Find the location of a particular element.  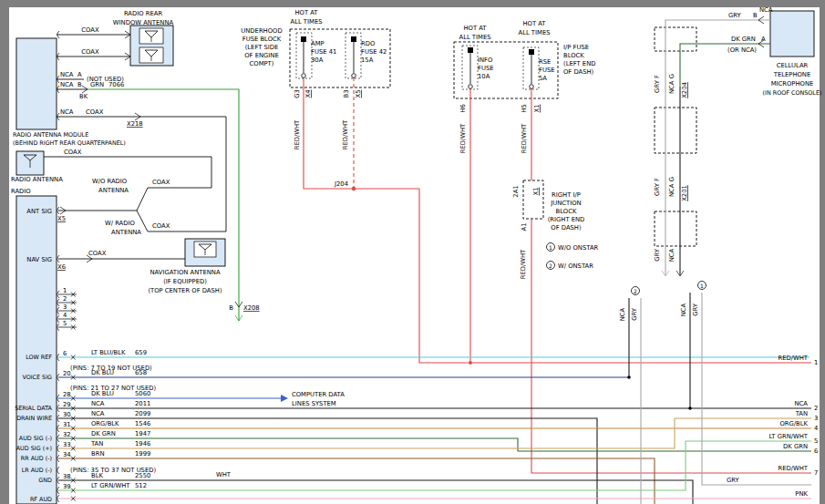

endpoint-number: 1 is located at coordinates (816, 363).